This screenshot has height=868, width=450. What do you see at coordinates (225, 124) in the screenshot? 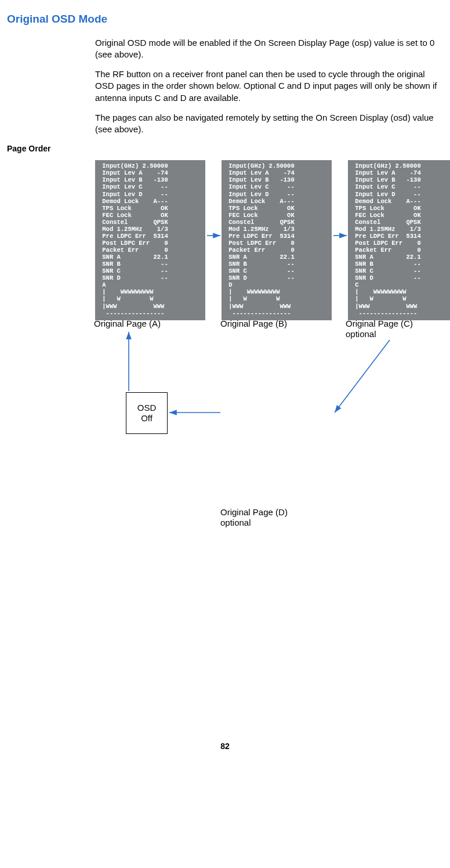
I see `paragraph: The pages can also be navigated remotely…` at bounding box center [225, 124].